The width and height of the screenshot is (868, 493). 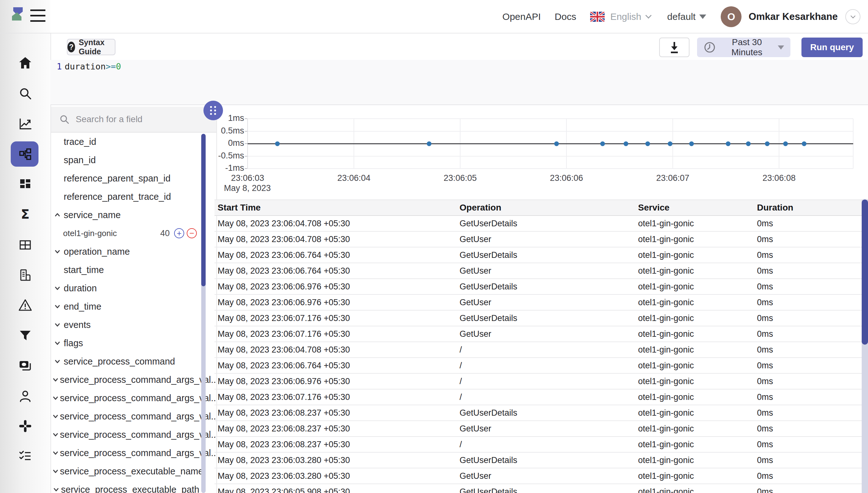 What do you see at coordinates (25, 124) in the screenshot?
I see `metrics-icon` at bounding box center [25, 124].